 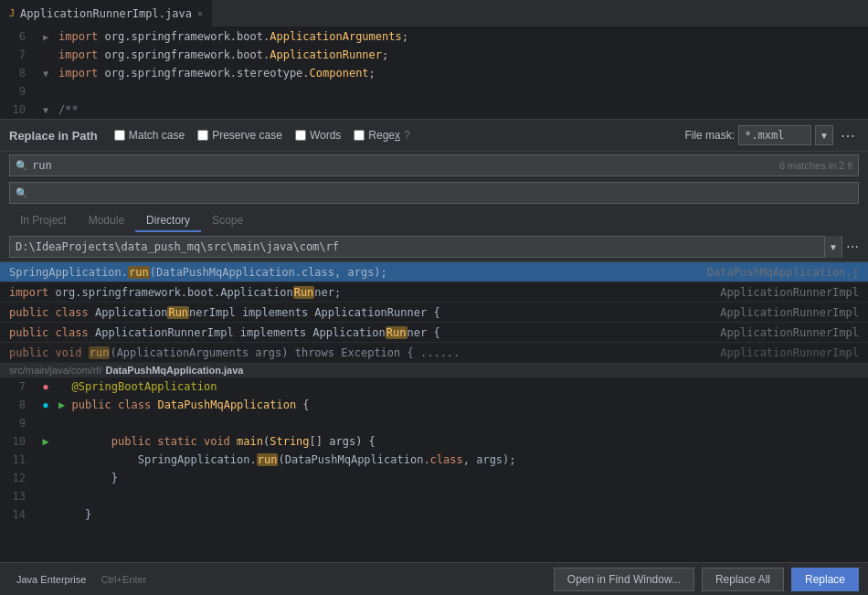 I want to click on result-row: public void run(ApplicationArguments arg…, so click(x=434, y=353).